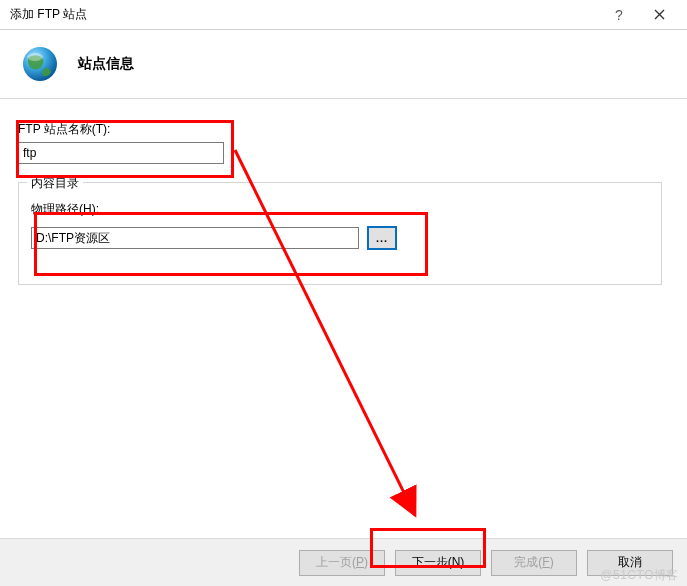  Describe the element at coordinates (438, 563) in the screenshot. I see `next-button: 下一步(N)` at that location.